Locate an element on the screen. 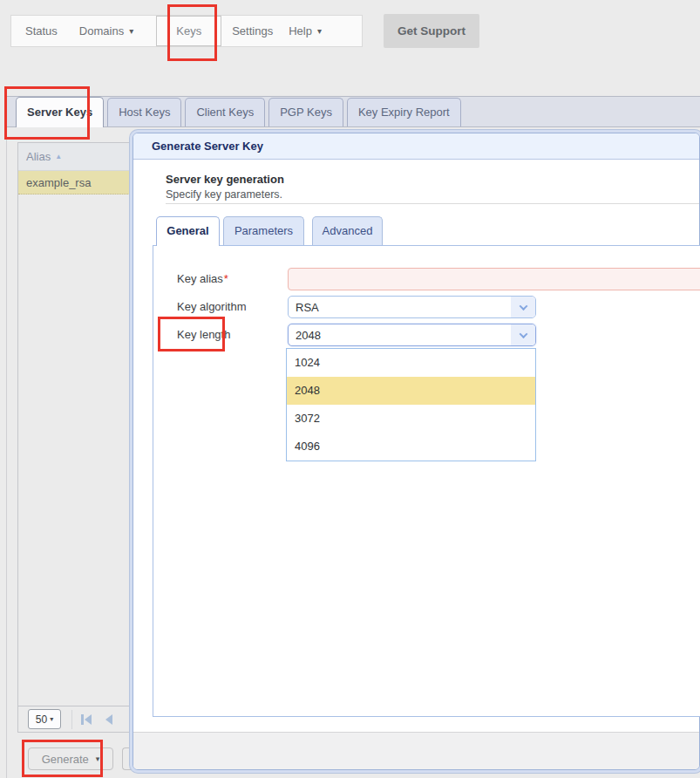  key-list-item: example_rsa is located at coordinates (75, 183).